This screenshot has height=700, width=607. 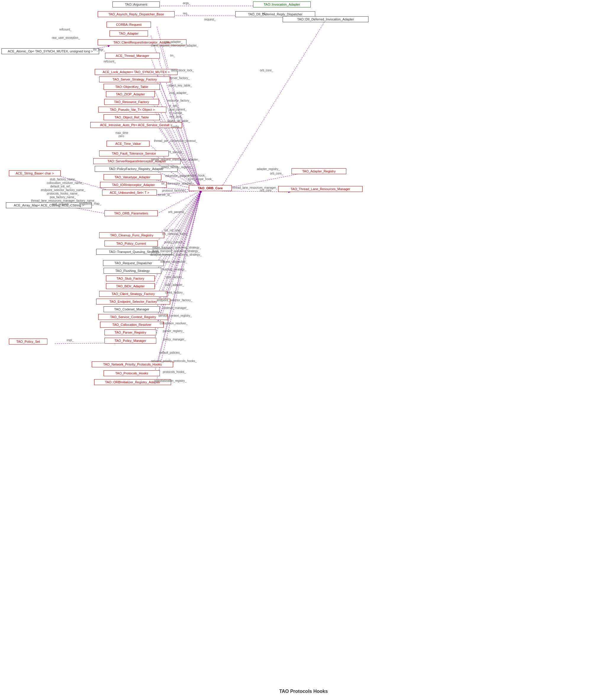 What do you see at coordinates (173, 231) in the screenshot?
I see `label-init-ref-map: init_ref_map_` at bounding box center [173, 231].